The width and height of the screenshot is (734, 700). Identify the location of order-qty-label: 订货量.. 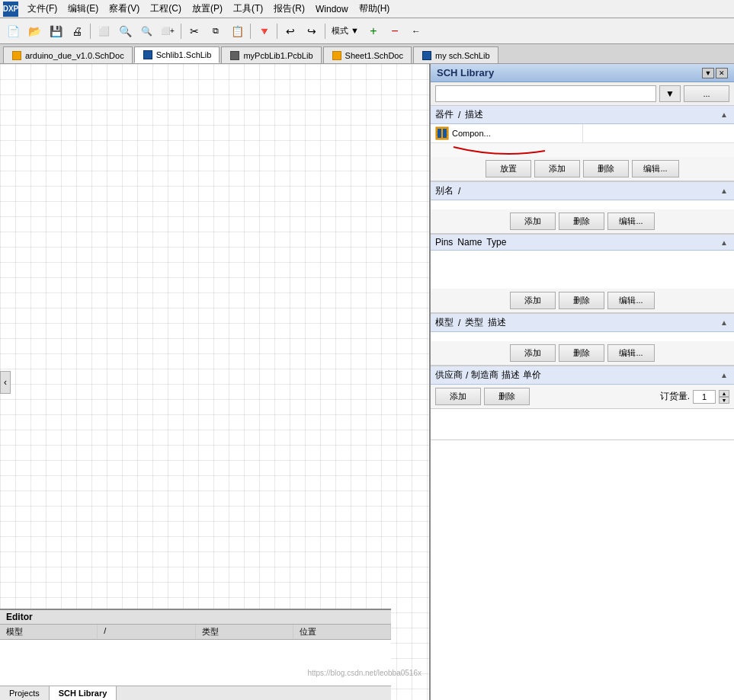
(675, 396).